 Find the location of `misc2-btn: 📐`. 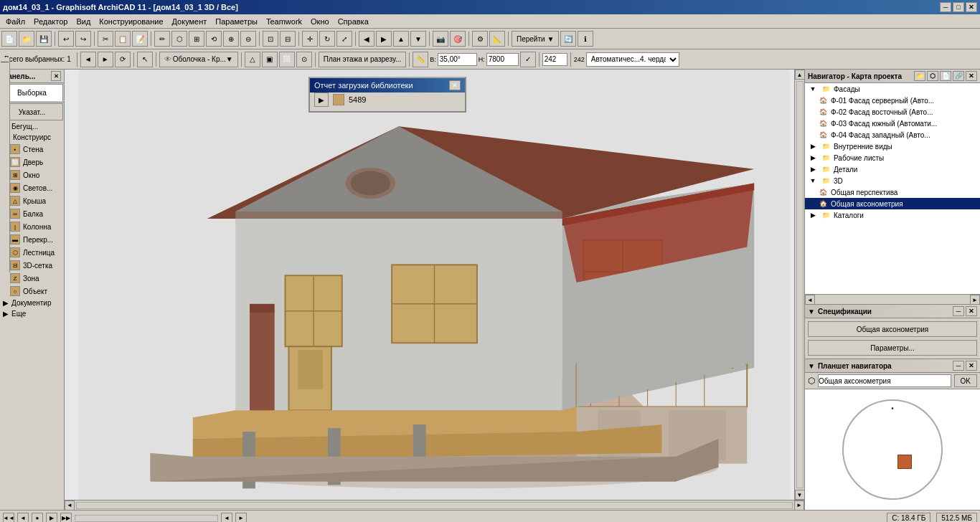

misc2-btn: 📐 is located at coordinates (497, 39).